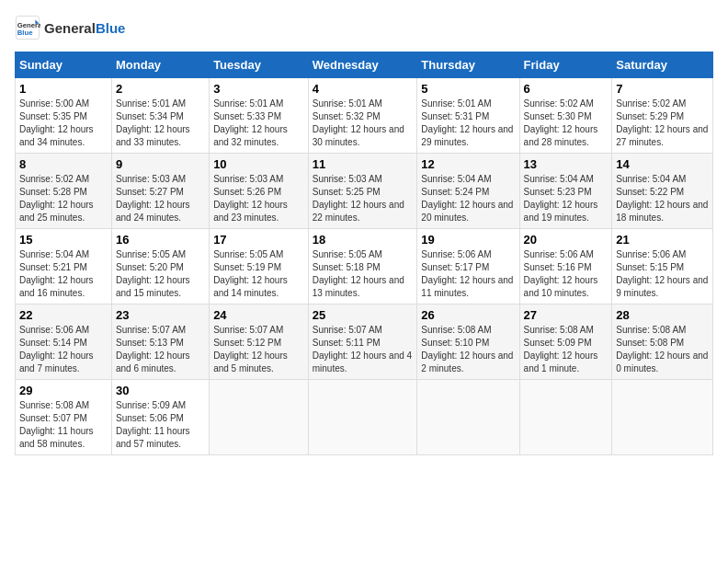 The image size is (728, 563). Describe the element at coordinates (663, 65) in the screenshot. I see `weekday-header: Saturday` at that location.